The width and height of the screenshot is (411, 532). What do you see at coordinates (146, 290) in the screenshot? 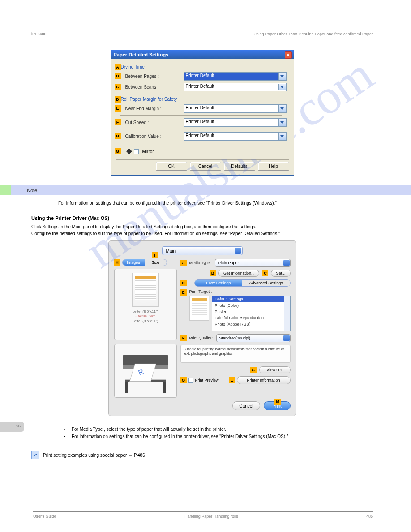
I see `document-icon` at bounding box center [146, 290].